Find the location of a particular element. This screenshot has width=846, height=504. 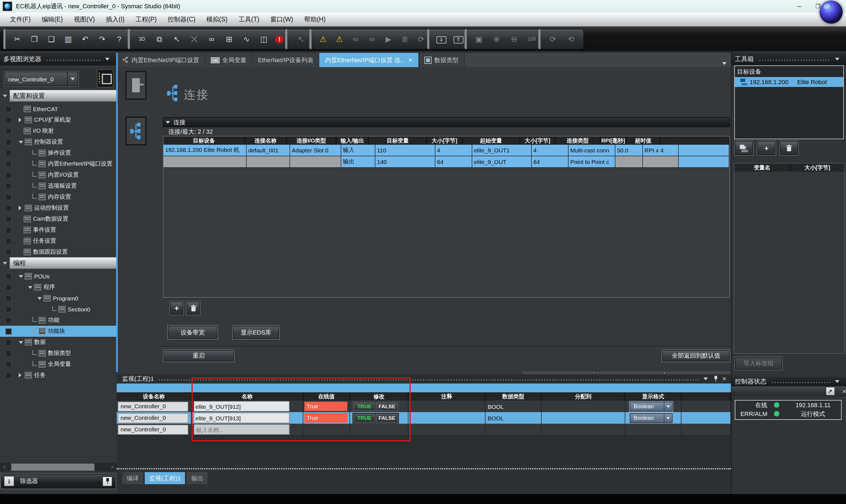

program-notes-icon: ≣ is located at coordinates (405, 39).